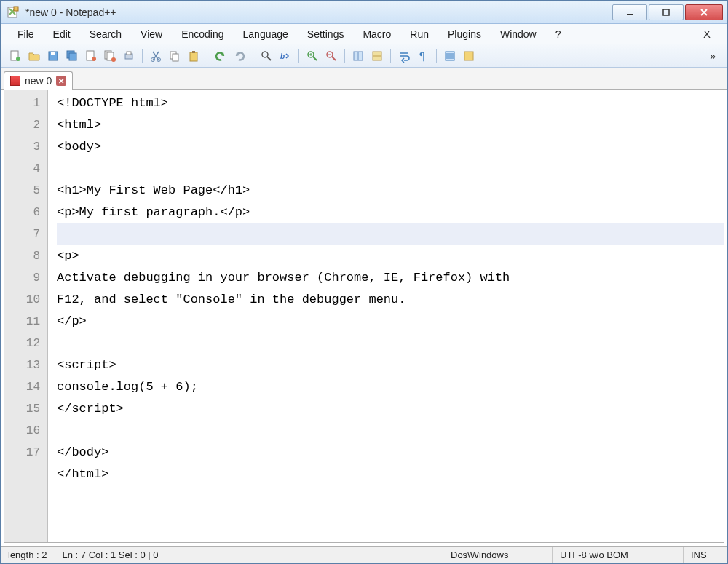  Describe the element at coordinates (318, 12) in the screenshot. I see `window-title: *new 0 - Notepad++` at that location.